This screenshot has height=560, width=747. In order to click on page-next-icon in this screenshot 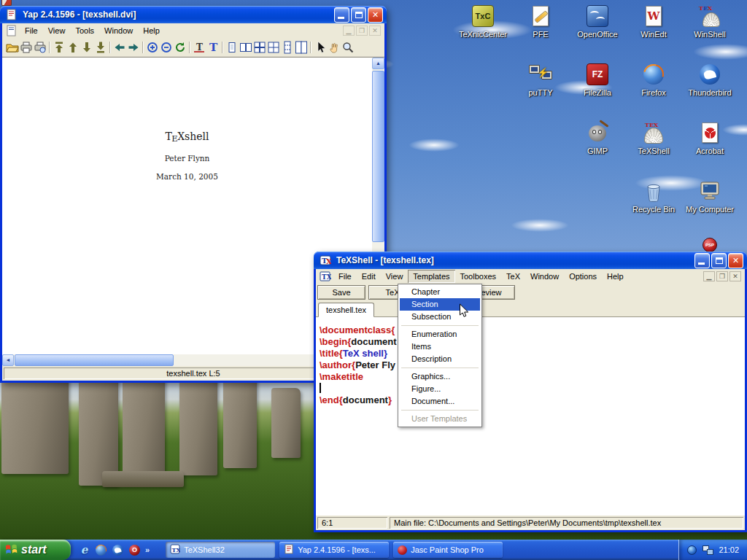, I will do `click(86, 47)`.